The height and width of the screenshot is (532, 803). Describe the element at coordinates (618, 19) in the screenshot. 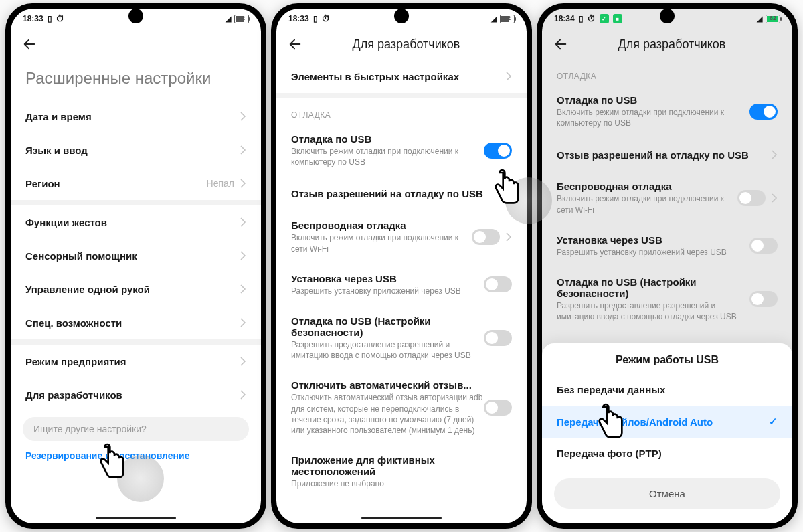

I see `notification-badge-icon: ■` at that location.